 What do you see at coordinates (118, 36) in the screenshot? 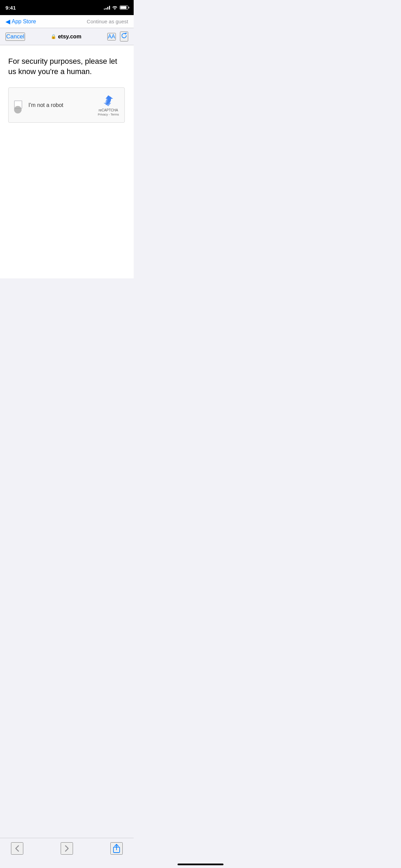
I see `browser-actions: AA` at bounding box center [118, 36].